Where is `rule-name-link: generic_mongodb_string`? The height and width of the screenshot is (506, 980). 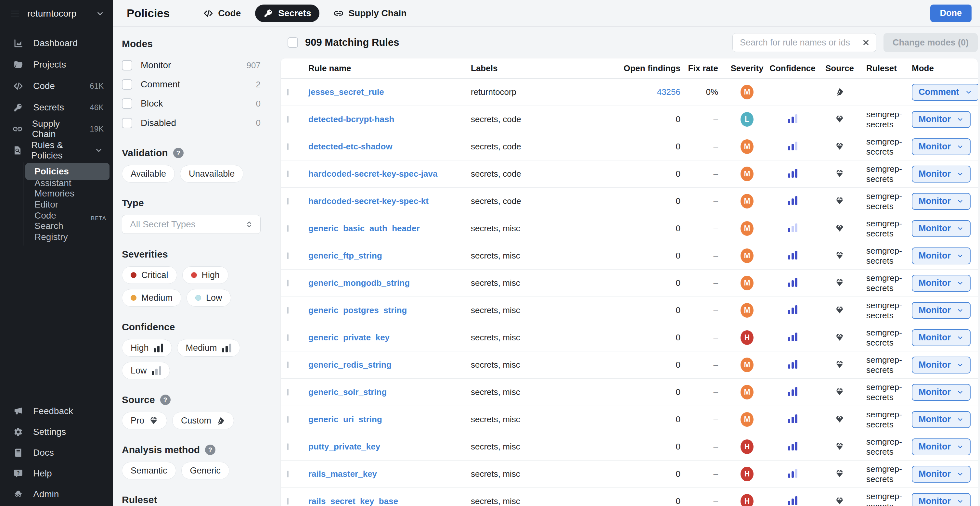 rule-name-link: generic_mongodb_string is located at coordinates (359, 283).